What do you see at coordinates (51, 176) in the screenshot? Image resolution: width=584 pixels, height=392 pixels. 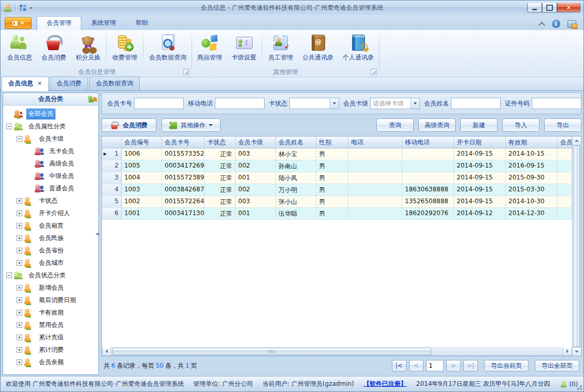 I see `tree-item: 中级会员` at bounding box center [51, 176].